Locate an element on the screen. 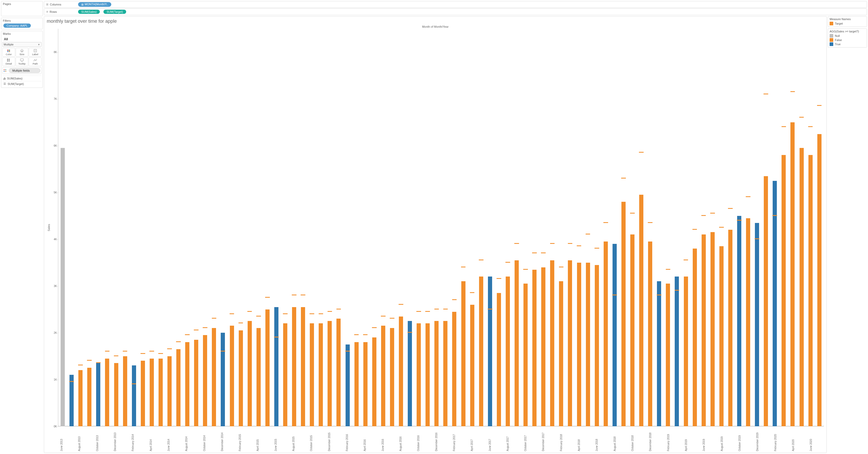 This screenshot has height=454, width=868. legend-item-true: True is located at coordinates (847, 44).